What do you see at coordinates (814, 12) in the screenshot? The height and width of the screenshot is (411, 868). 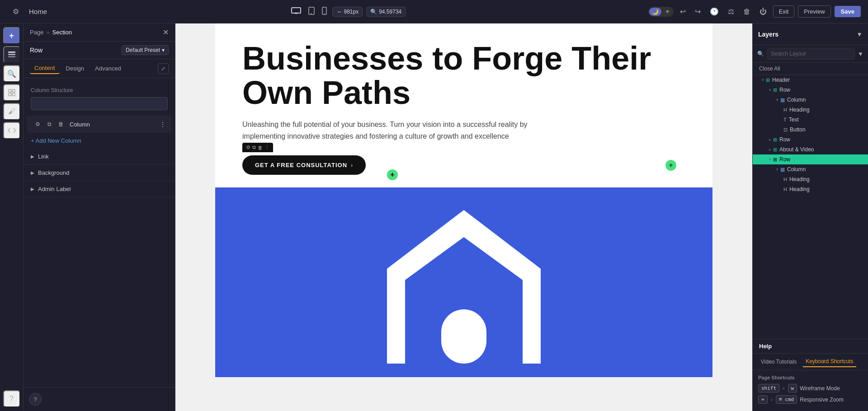 I see `preview-button: Preview` at bounding box center [814, 12].